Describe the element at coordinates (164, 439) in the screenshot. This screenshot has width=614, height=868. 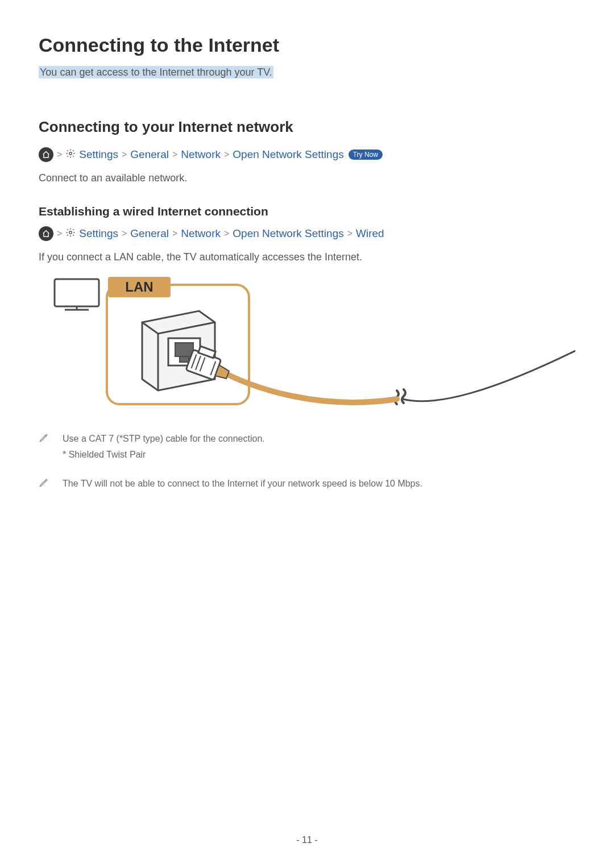
I see `note-1-line-1: Use a CAT 7 (*STP type) cable for the co…` at that location.